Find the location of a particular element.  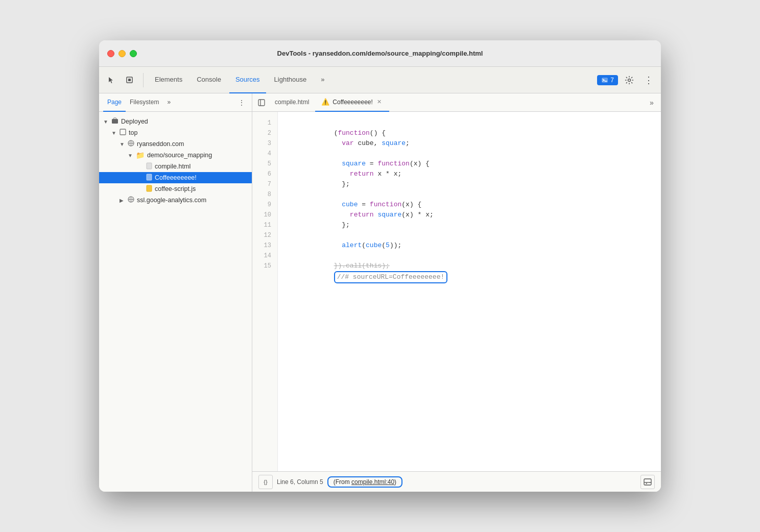

tree-label-compile-html: compile.html is located at coordinates (173, 166).